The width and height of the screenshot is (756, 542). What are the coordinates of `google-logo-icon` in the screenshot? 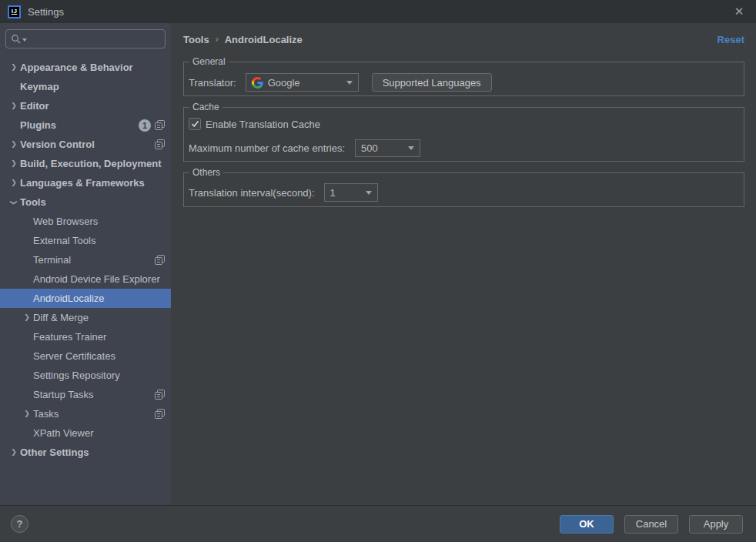 It's located at (257, 83).